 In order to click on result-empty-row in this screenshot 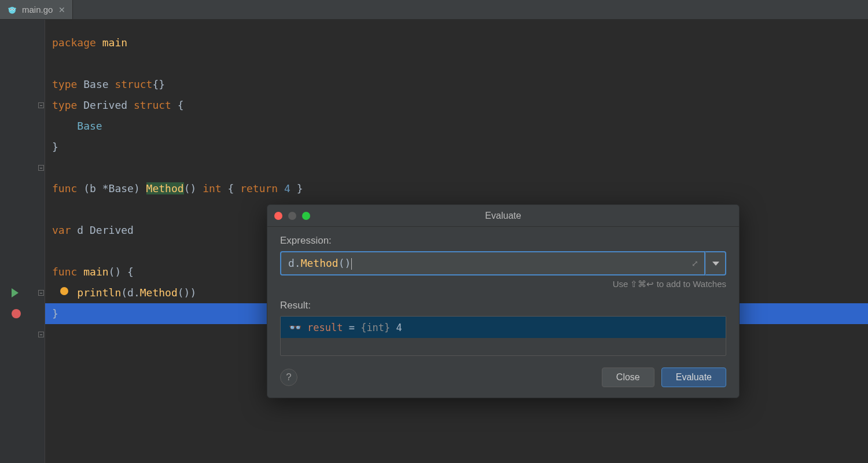, I will do `click(503, 347)`.